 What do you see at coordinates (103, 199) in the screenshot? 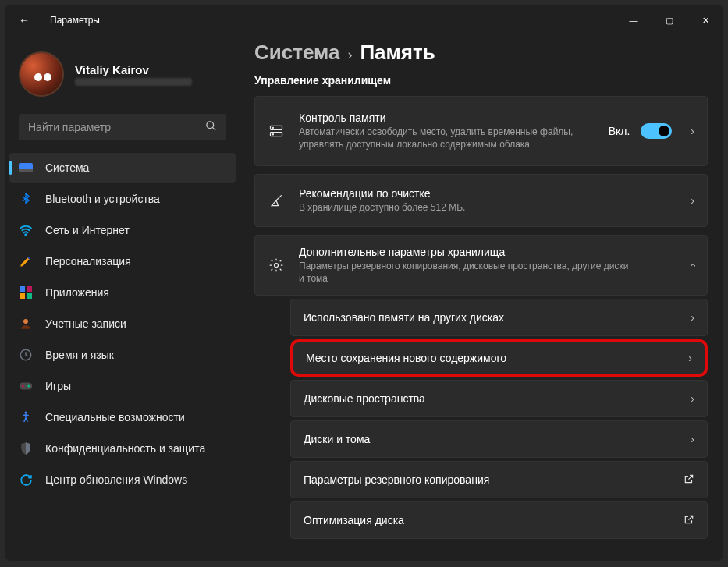
I see `sidebar-item-label: Bluetooth и устройства` at bounding box center [103, 199].